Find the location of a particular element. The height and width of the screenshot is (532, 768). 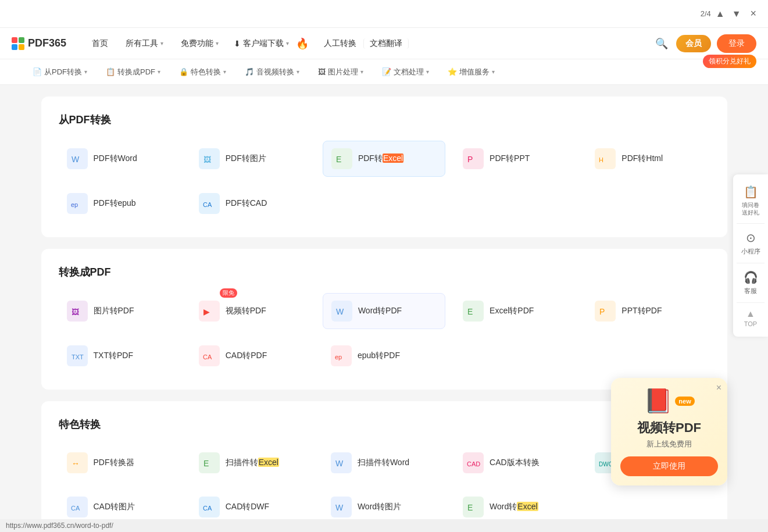

tool-pdf-to-excel: E PDF转Excel is located at coordinates (384, 159).